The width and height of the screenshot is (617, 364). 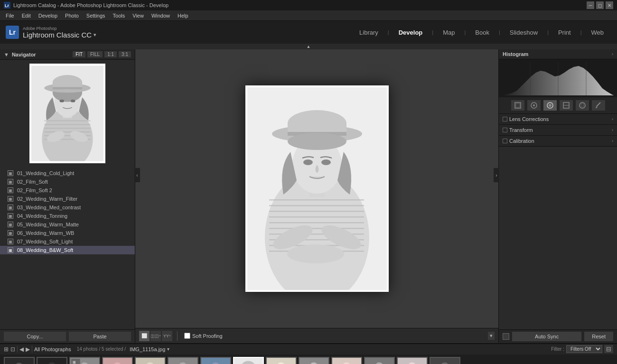 I want to click on linear-gradient-tool, so click(x=566, y=105).